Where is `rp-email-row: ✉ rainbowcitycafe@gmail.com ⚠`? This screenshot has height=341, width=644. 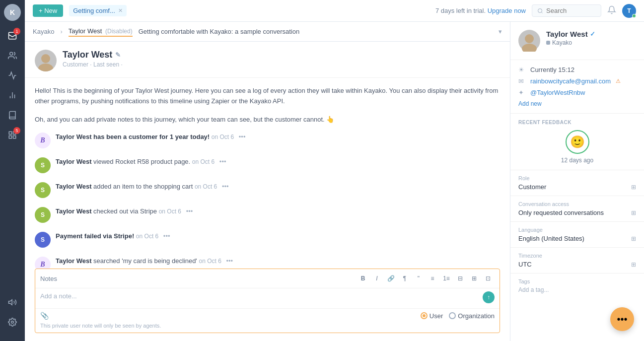 rp-email-row: ✉ rainbowcitycafe@gmail.com ⚠ is located at coordinates (577, 81).